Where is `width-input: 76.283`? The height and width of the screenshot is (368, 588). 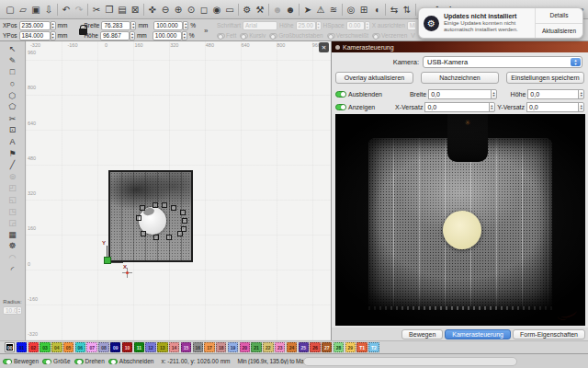
width-input: 76.283 is located at coordinates (116, 26).